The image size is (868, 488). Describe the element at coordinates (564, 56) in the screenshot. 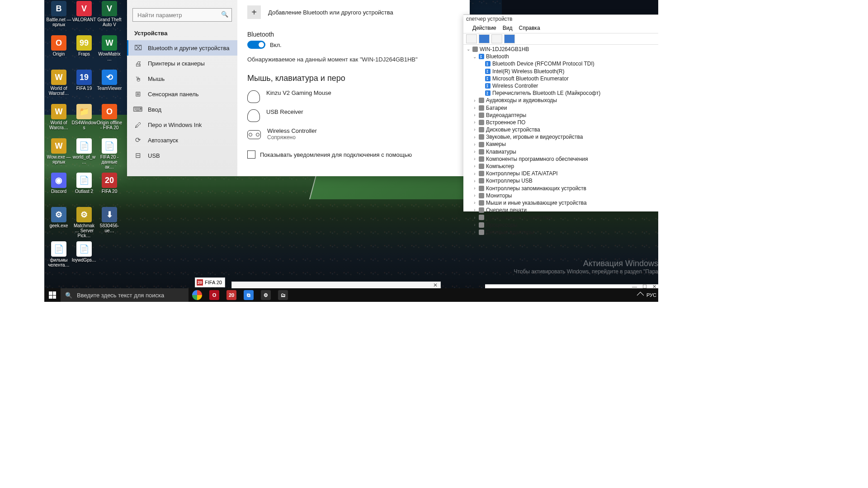

I see `tree-node: ⌄ Bluetooth` at that location.